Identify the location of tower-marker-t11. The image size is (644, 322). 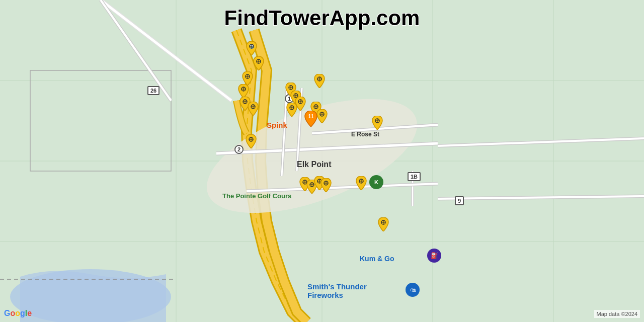
(292, 110).